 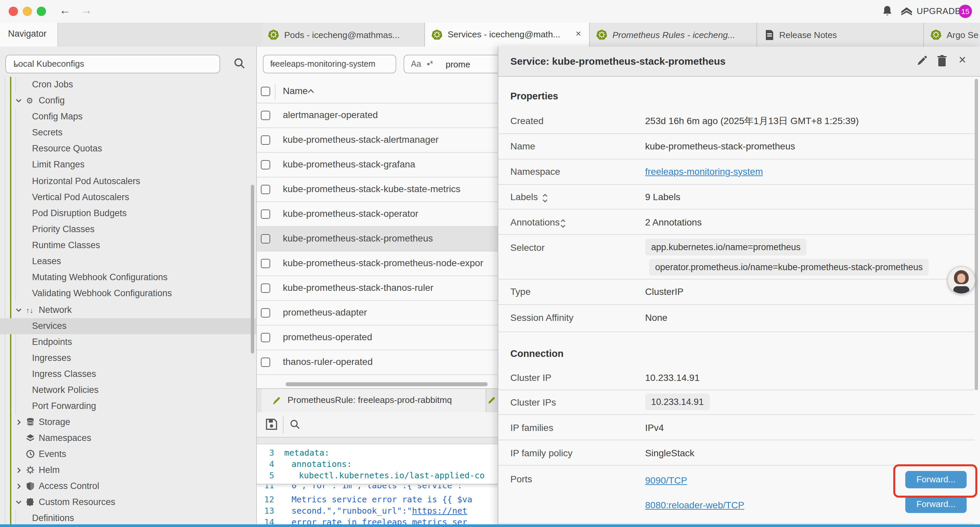 I want to click on match-case-icon: Aa, so click(x=416, y=64).